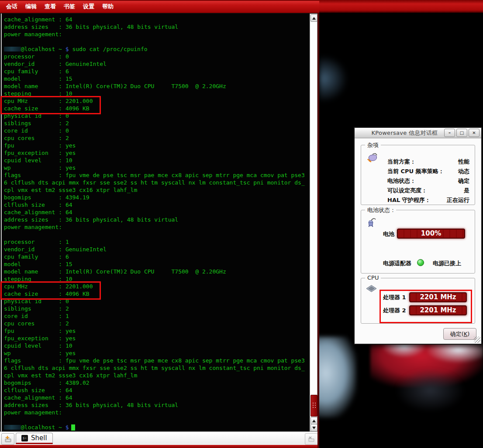 Image resolution: width=483 pixels, height=448 pixels. Describe the element at coordinates (157, 123) in the screenshot. I see `terminal-line: siblings : 2` at that location.